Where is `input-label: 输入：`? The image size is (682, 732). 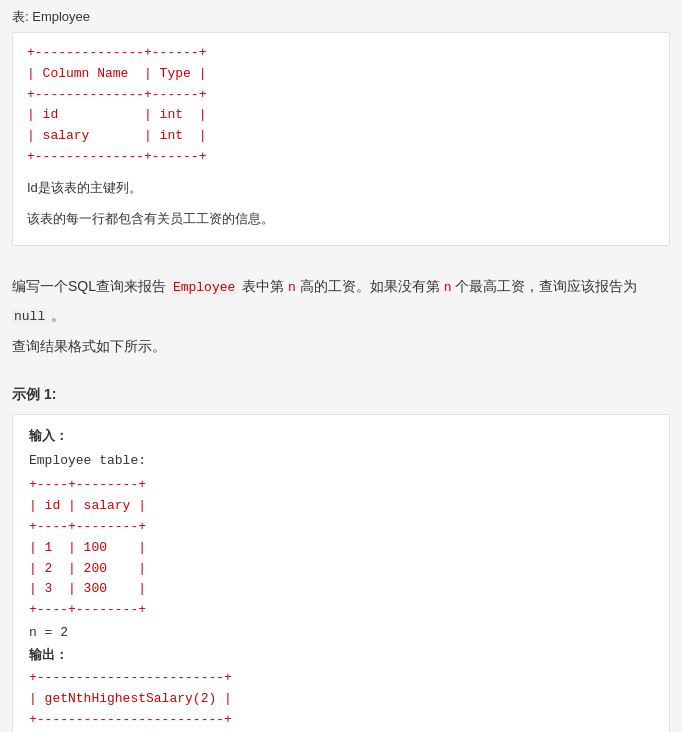
input-label: 输入： is located at coordinates (341, 436).